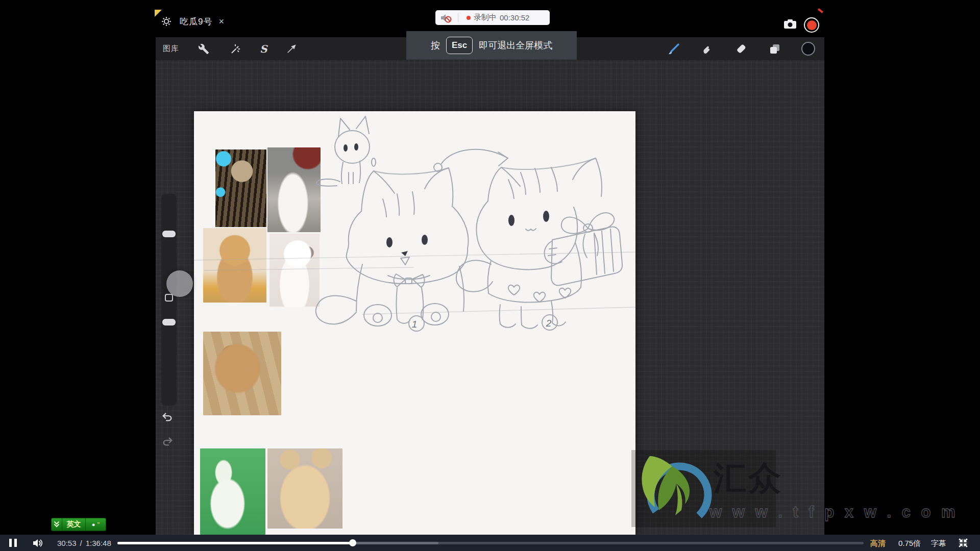 Image resolution: width=980 pixels, height=551 pixels. Describe the element at coordinates (748, 479) in the screenshot. I see `watermark-brand-text: 汇众` at that location.